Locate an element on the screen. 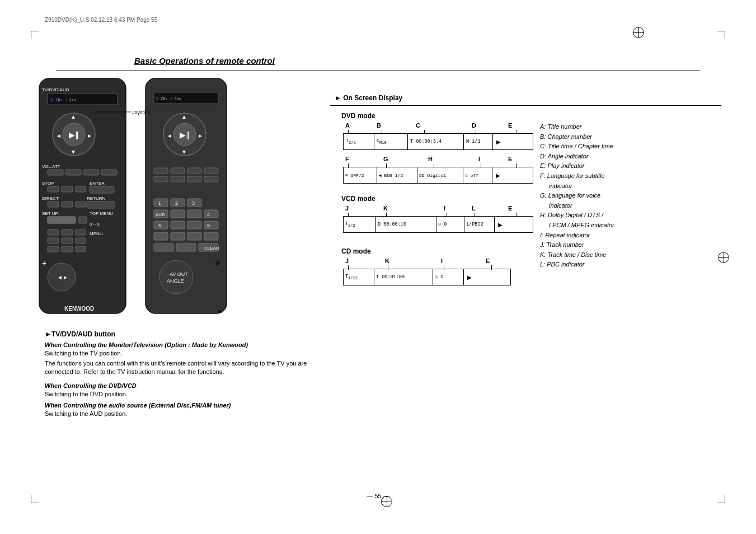 The height and width of the screenshot is (534, 756). legend-F: F: Language for subtitle is located at coordinates (630, 176).